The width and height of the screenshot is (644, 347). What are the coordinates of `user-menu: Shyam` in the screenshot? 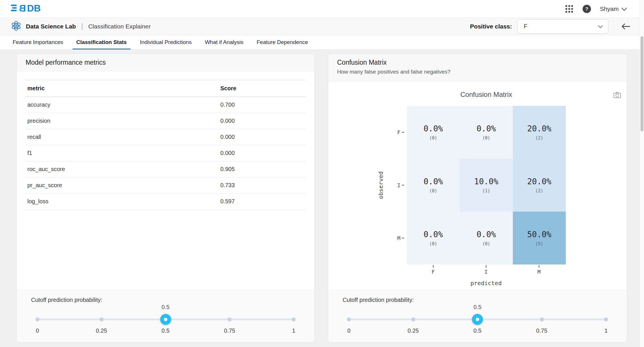 It's located at (613, 9).